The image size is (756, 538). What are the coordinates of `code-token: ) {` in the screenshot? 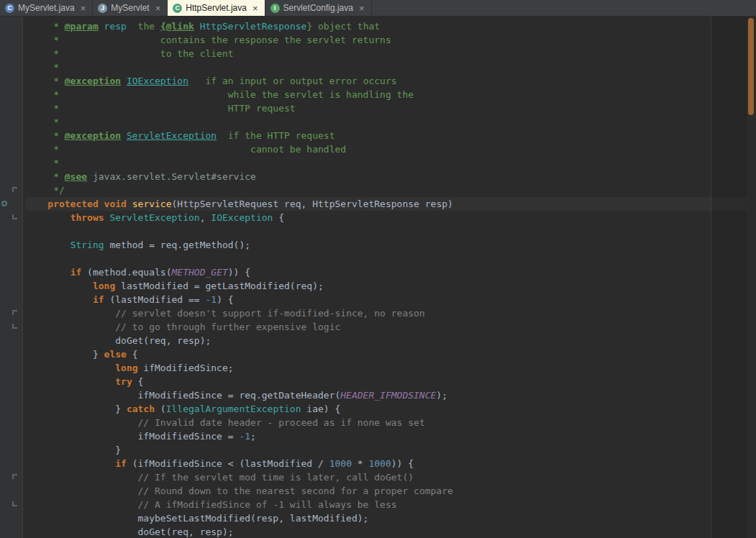 It's located at (224, 299).